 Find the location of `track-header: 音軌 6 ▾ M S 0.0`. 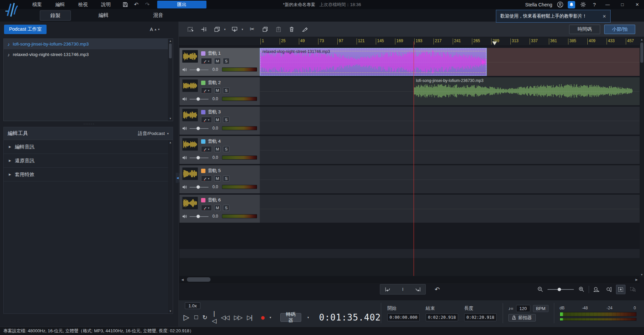

track-header: 音軌 6 ▾ M S 0.0 is located at coordinates (220, 208).